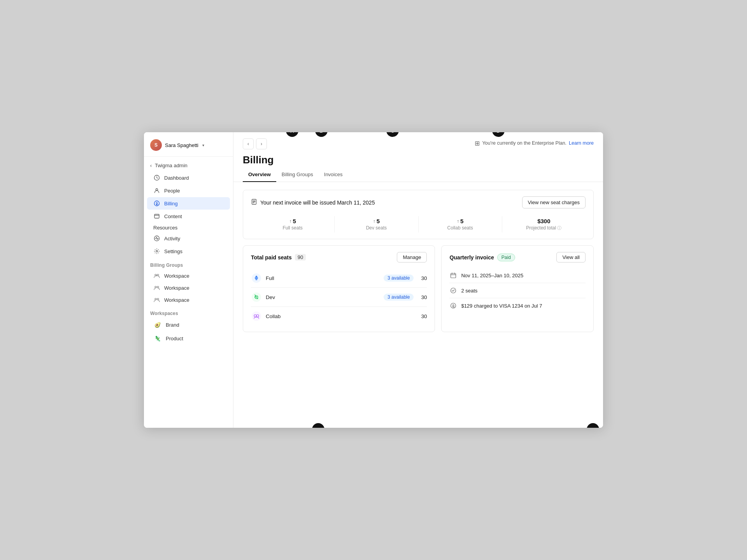  I want to click on seat-row-full: Full 3 available 30, so click(339, 278).